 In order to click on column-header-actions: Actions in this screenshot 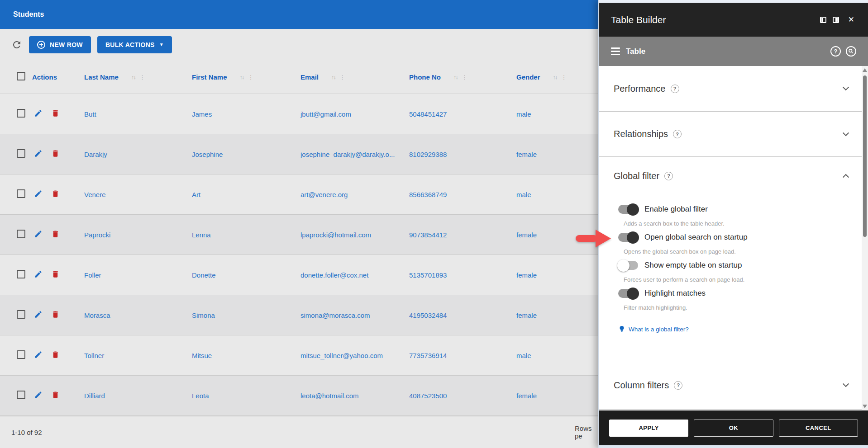, I will do `click(58, 77)`.